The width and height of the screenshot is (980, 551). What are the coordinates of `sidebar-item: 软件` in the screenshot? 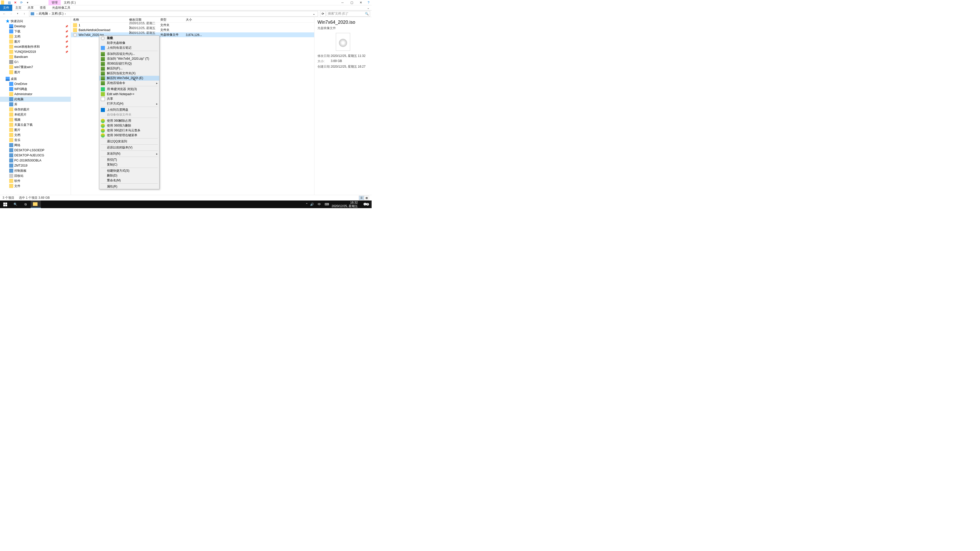 It's located at (35, 181).